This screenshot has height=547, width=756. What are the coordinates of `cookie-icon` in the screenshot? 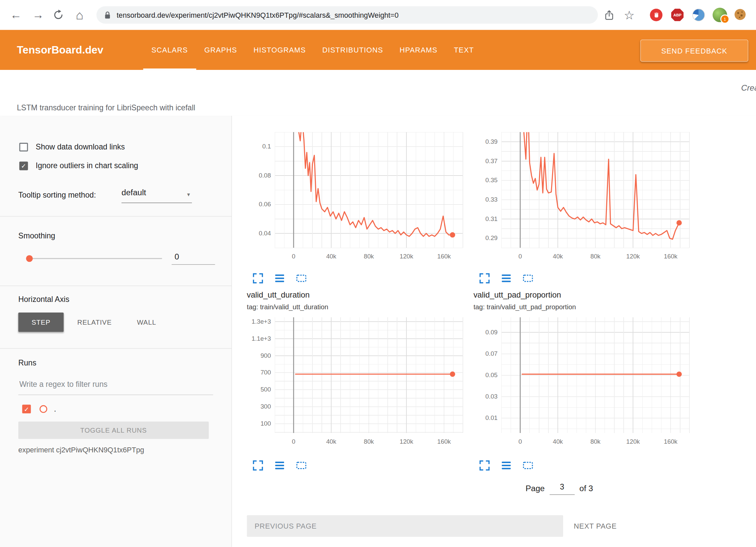 It's located at (740, 15).